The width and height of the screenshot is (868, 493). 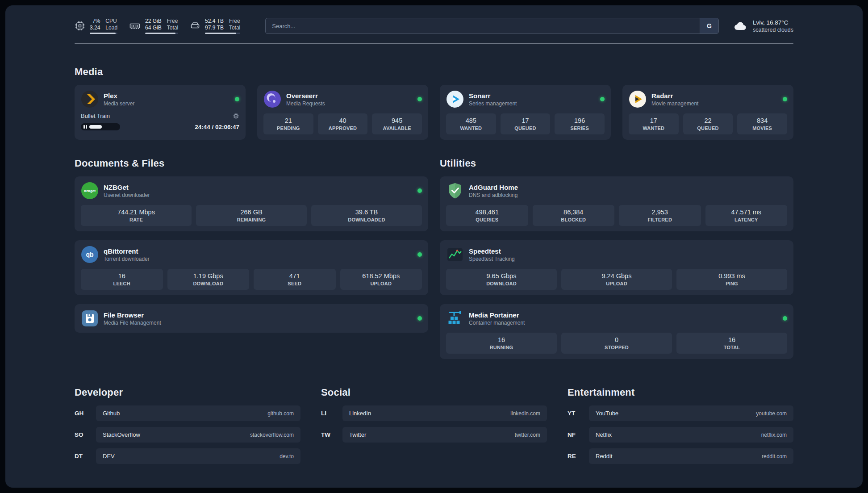 I want to click on app-name: Speedtest, so click(x=492, y=251).